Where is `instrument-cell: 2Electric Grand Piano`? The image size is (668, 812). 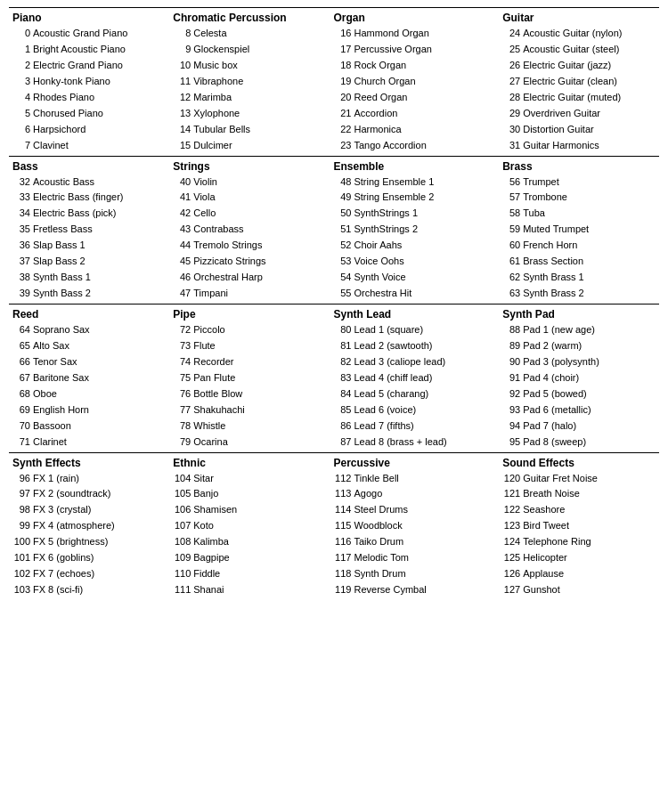
instrument-cell: 2Electric Grand Piano is located at coordinates (89, 66).